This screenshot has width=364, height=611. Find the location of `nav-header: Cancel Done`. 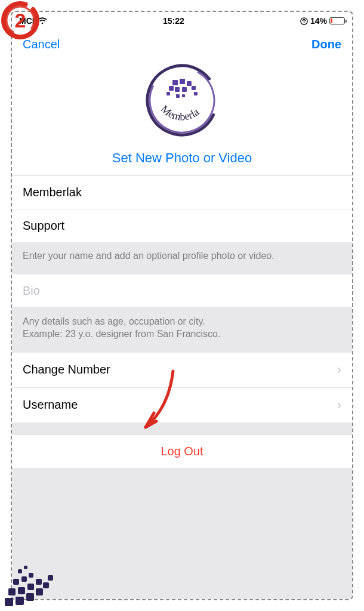

nav-header: Cancel Done is located at coordinates (182, 44).